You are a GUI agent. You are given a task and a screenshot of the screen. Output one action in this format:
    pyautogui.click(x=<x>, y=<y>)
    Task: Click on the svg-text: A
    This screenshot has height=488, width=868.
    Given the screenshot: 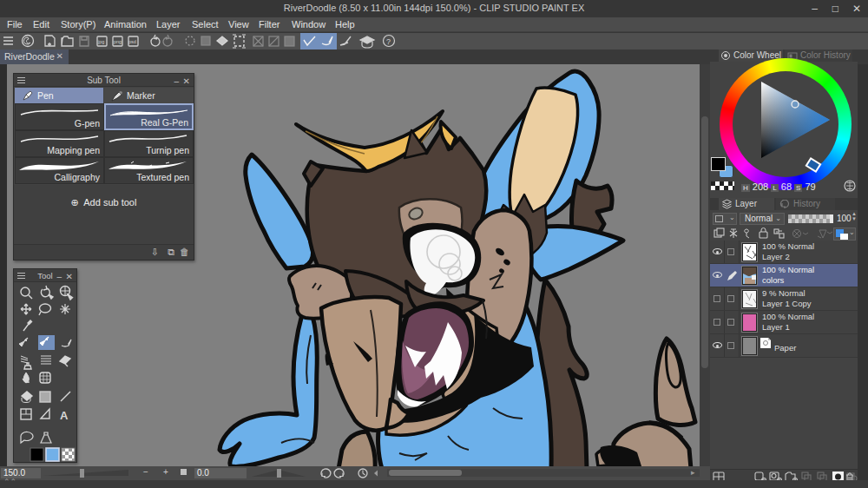 What is the action you would take?
    pyautogui.click(x=64, y=415)
    